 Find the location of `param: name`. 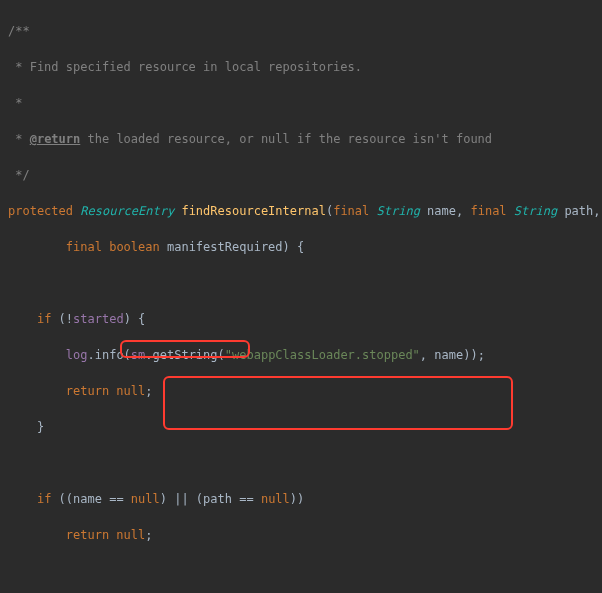

param: name is located at coordinates (438, 211).